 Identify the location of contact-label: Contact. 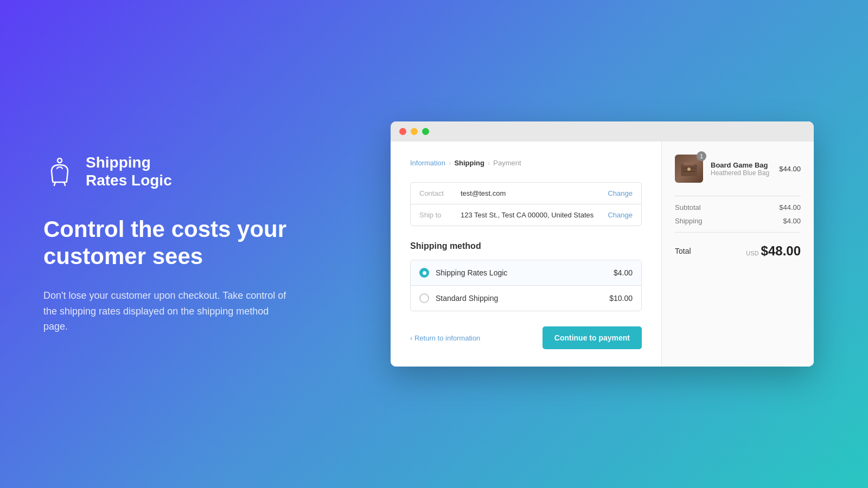
(436, 193).